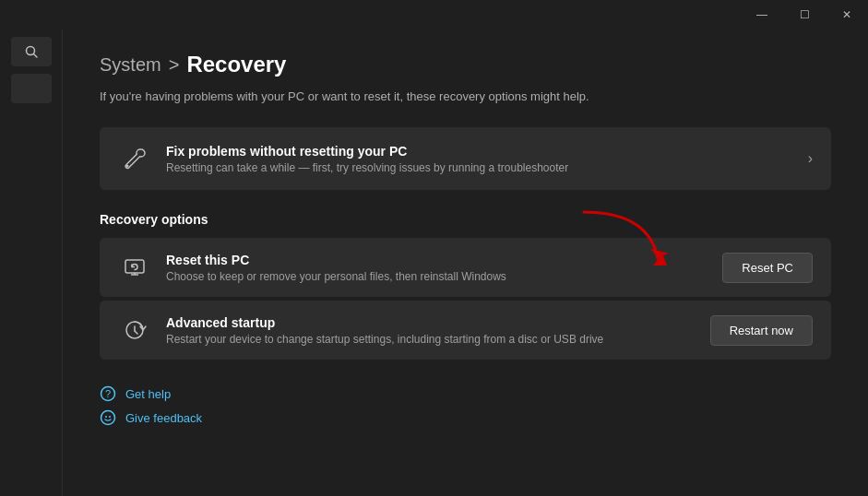 The image size is (868, 496). I want to click on fix-icon, so click(135, 159).